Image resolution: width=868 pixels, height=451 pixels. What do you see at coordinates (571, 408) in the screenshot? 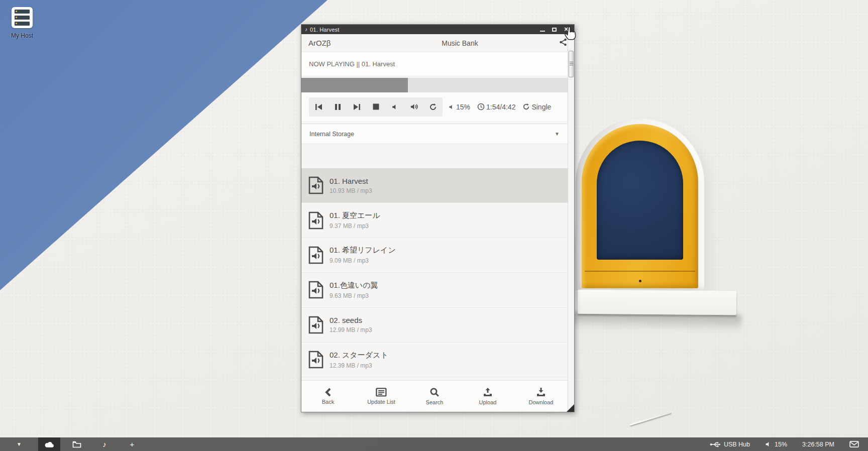
I see `resize-handle` at bounding box center [571, 408].